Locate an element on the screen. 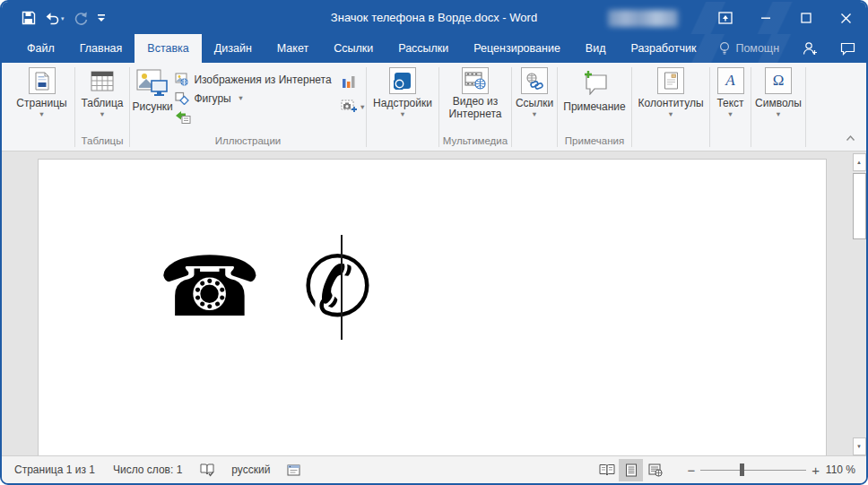 This screenshot has height=485, width=868. phone-symbols-text: ☎ ✆ is located at coordinates (269, 287).